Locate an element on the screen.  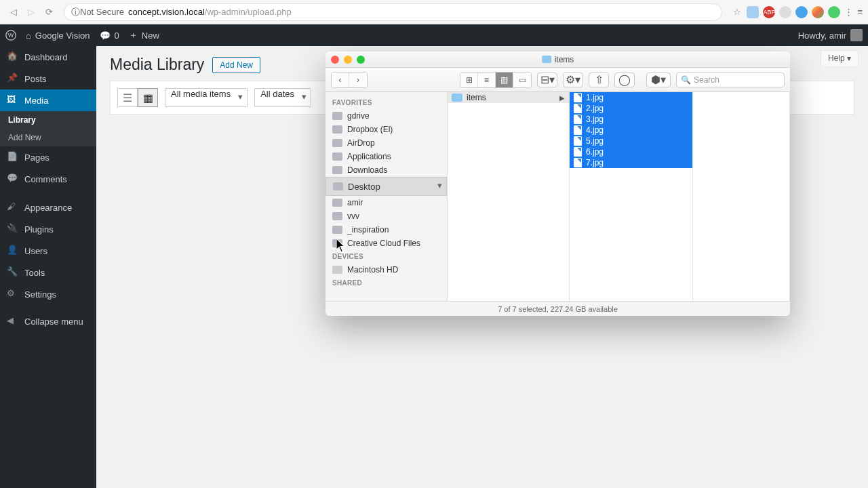
menu-posts: 📌Posts is located at coordinates (48, 79).